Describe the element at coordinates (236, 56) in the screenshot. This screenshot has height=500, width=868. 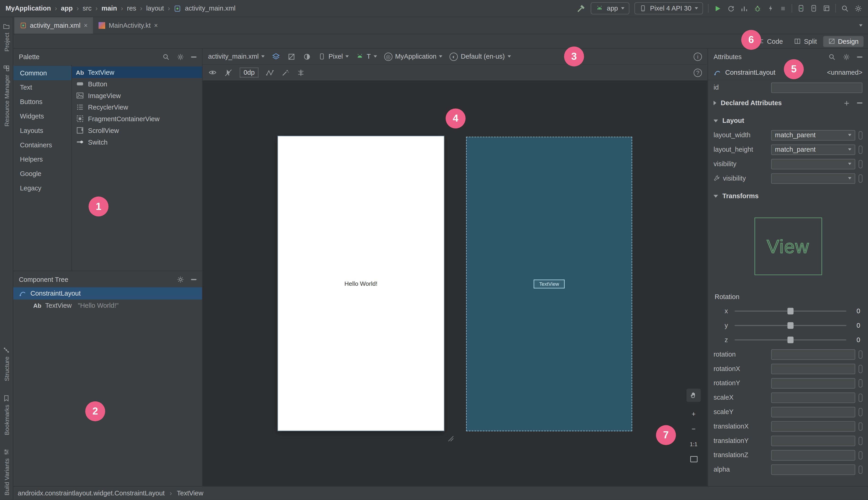
I see `file-selector: activity_main.xml` at that location.